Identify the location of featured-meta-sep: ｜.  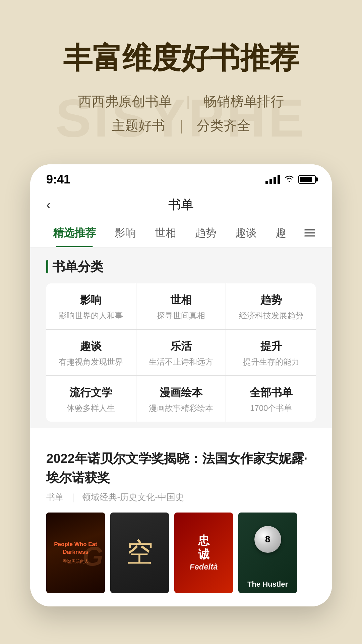
(73, 497).